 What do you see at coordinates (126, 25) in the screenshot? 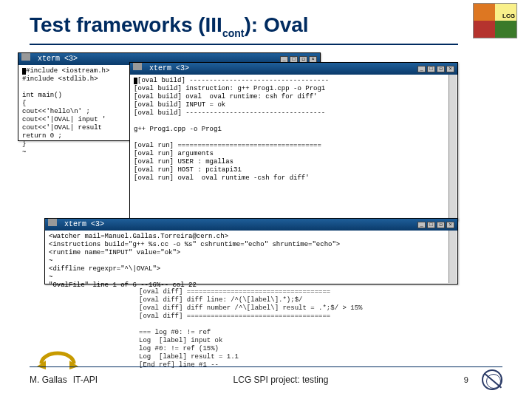
I see `title-pre: Test frameworks (III` at bounding box center [126, 25].